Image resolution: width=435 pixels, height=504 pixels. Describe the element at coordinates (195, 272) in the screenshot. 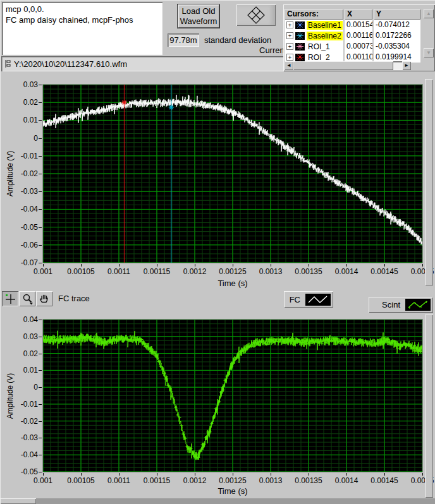

I see `x-tick-label: 0.0012` at that location.